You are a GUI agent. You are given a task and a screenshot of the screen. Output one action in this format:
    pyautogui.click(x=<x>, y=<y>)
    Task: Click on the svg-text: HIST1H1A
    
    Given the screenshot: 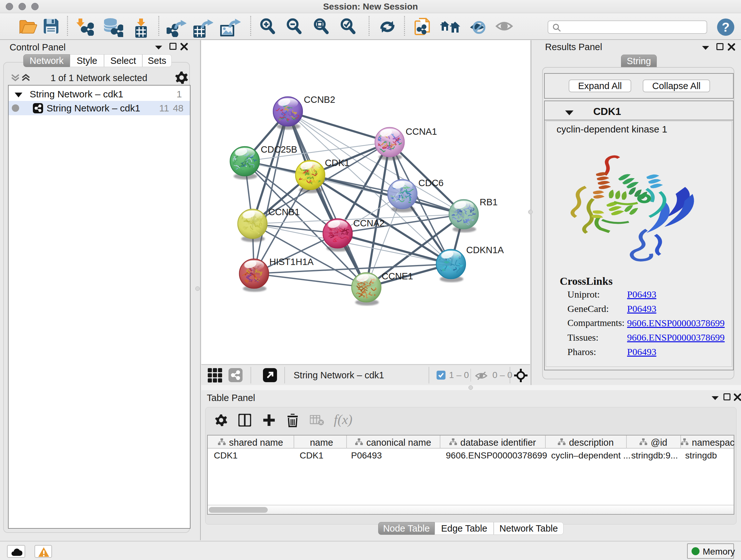 What is the action you would take?
    pyautogui.click(x=291, y=262)
    